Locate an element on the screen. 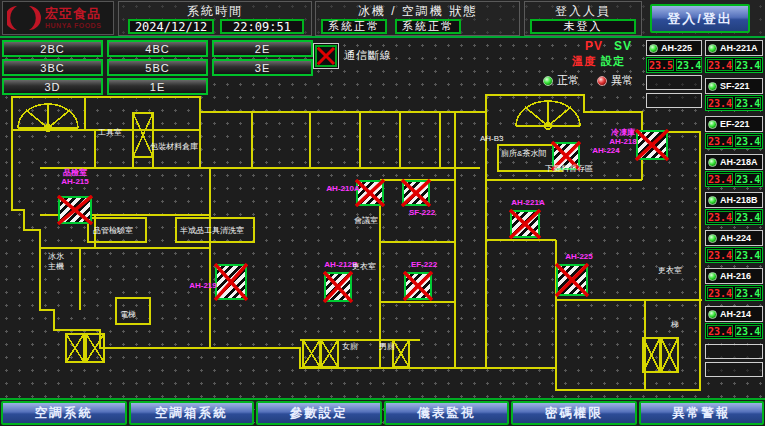  setting-label-right: 設定 is located at coordinates (613, 62).